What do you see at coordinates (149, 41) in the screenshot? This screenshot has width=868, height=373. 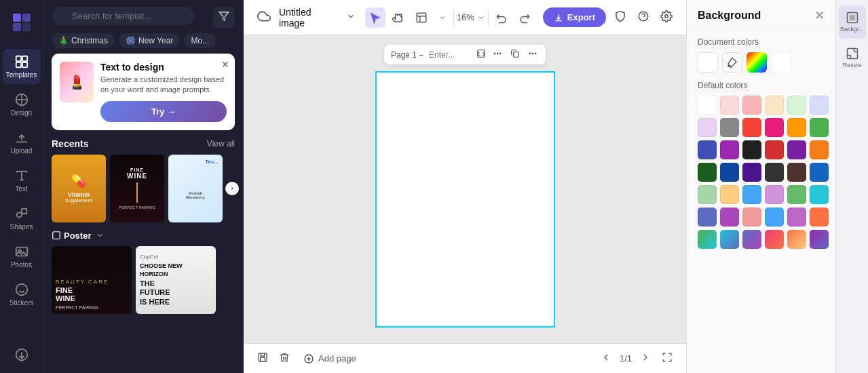 I see `tag-newyear: 🎆 New Year` at bounding box center [149, 41].